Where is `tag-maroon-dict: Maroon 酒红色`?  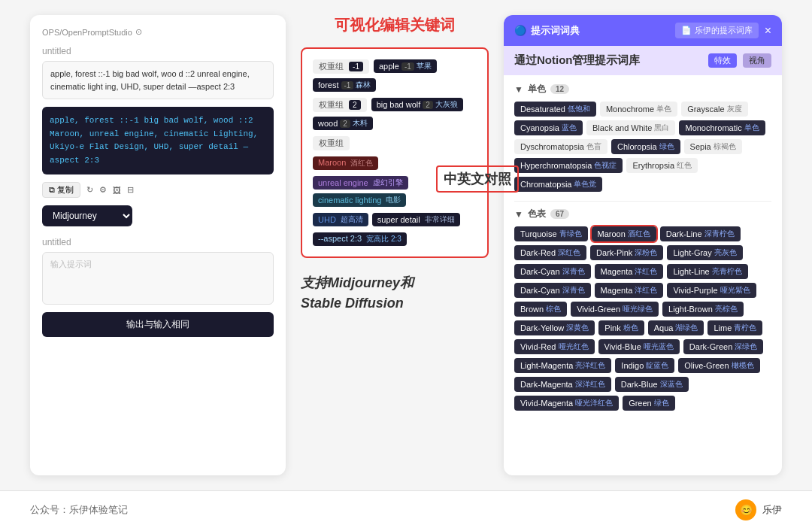
tag-maroon-dict: Maroon 酒红色 is located at coordinates (624, 234).